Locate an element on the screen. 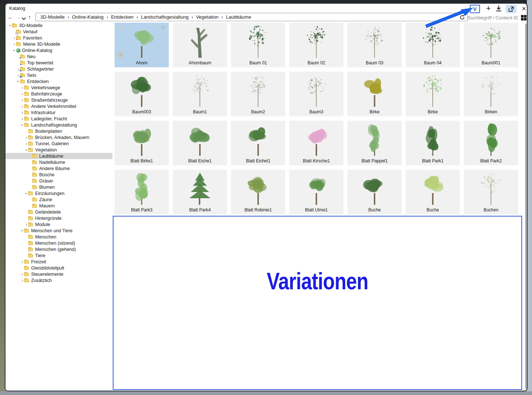 The width and height of the screenshot is (532, 395). favorite-star-icon: ★ is located at coordinates (120, 28).